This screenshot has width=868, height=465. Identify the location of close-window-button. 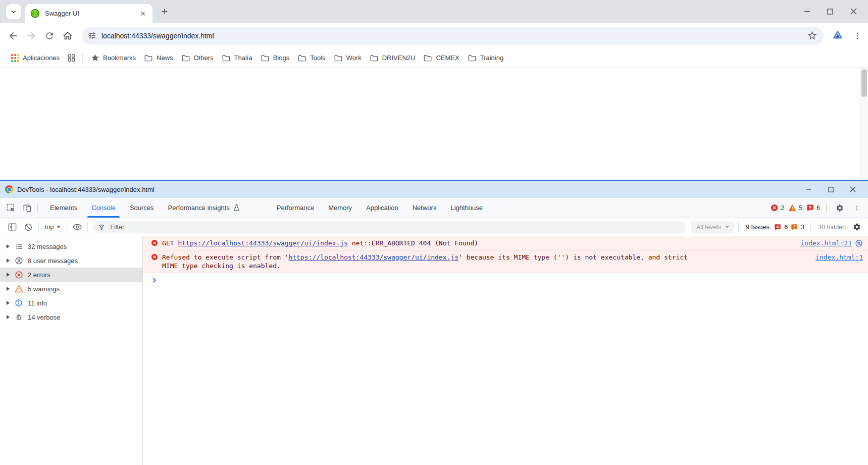
(853, 12).